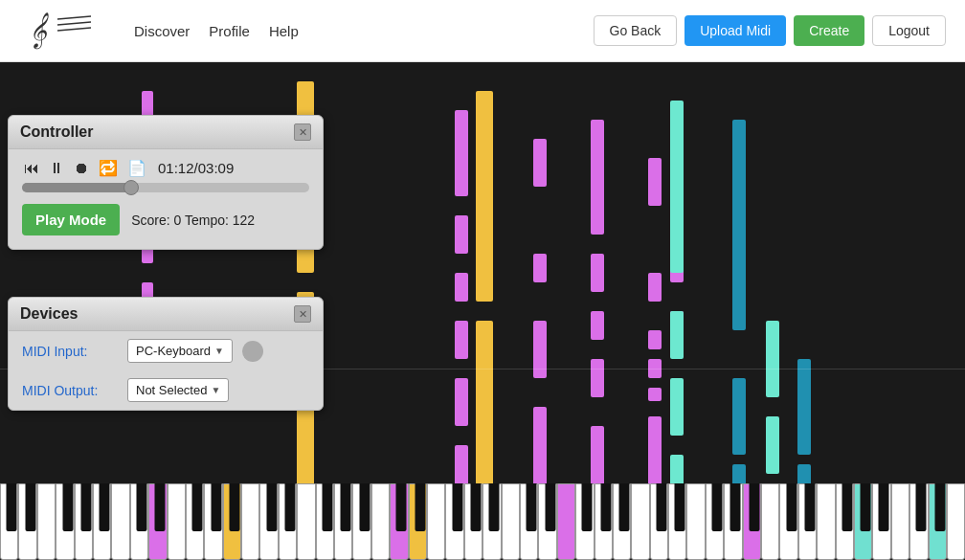 This screenshot has height=560, width=965. What do you see at coordinates (166, 132) in the screenshot?
I see `controller-header: Controller ✕` at bounding box center [166, 132].